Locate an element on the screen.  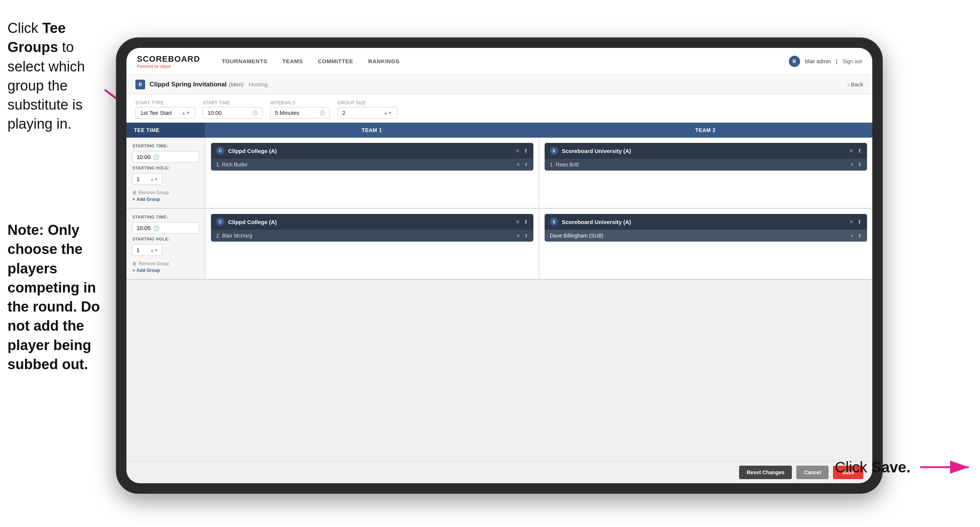
sub-close-icon: ✕ is located at coordinates (852, 236).